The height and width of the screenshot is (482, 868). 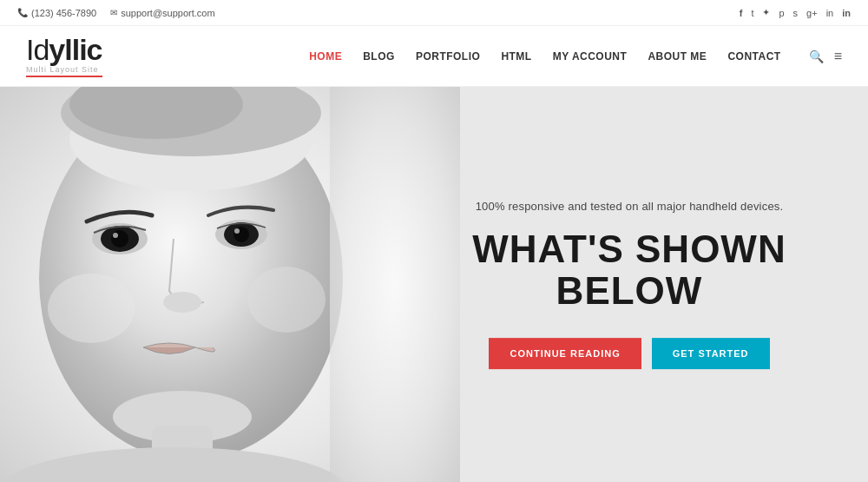 What do you see at coordinates (378, 56) in the screenshot?
I see `nav-blog: BLOG` at bounding box center [378, 56].